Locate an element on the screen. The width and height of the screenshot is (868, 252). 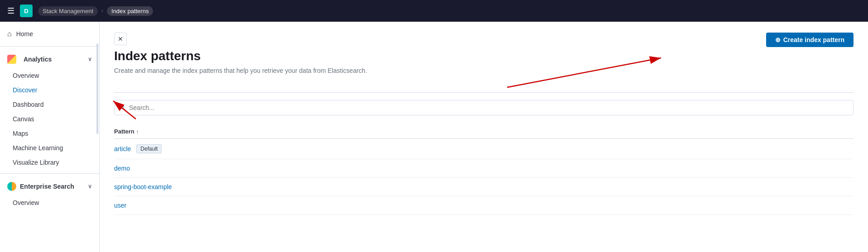
breadcrumb: Stack Management › Index patterns is located at coordinates (96, 11).